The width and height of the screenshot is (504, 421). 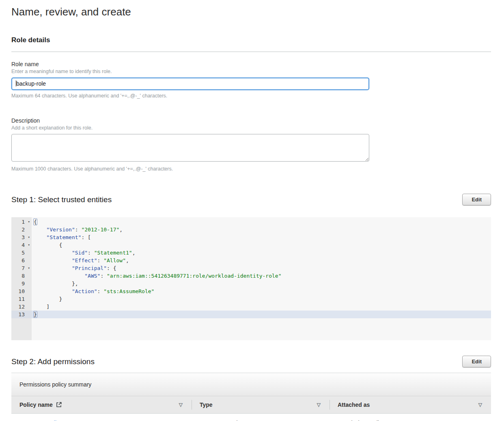 What do you see at coordinates (190, 84) in the screenshot?
I see `role-name-input: backup-role` at bounding box center [190, 84].